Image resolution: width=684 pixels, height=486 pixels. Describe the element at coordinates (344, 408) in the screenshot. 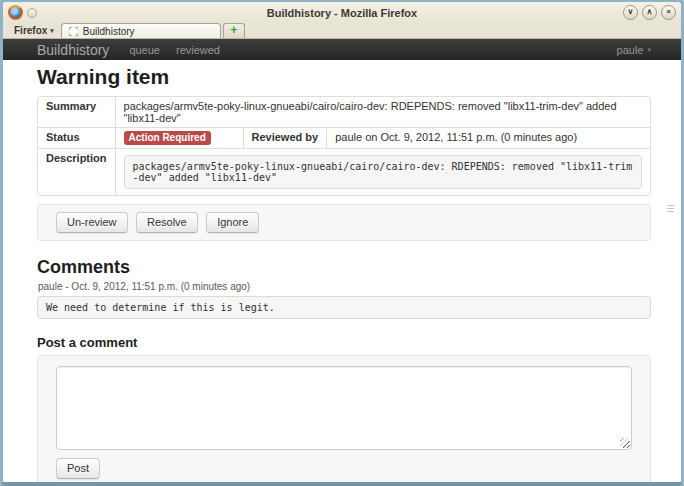

I see `comment-input` at that location.